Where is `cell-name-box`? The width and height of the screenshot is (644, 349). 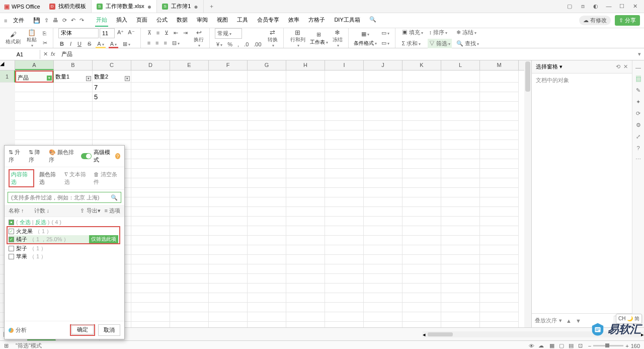 cell-name-box is located at coordinates (20, 54).